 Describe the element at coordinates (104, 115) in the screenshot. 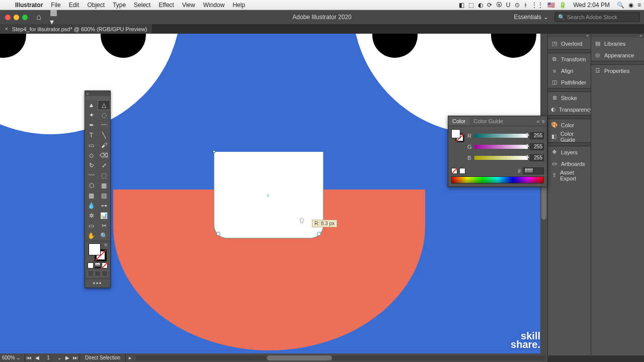

I see `lasso-tool: ◌` at that location.